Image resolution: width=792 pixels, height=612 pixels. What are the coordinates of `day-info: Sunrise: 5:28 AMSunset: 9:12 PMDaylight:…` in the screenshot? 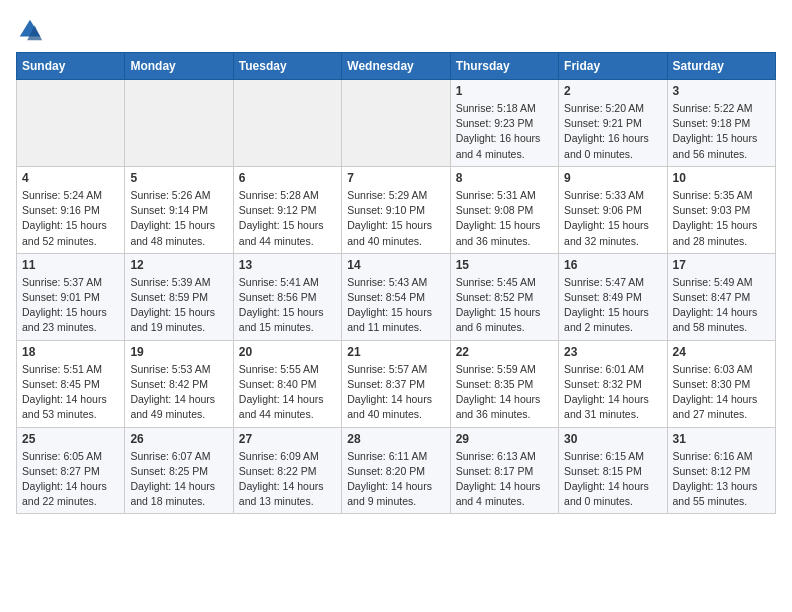 It's located at (288, 218).